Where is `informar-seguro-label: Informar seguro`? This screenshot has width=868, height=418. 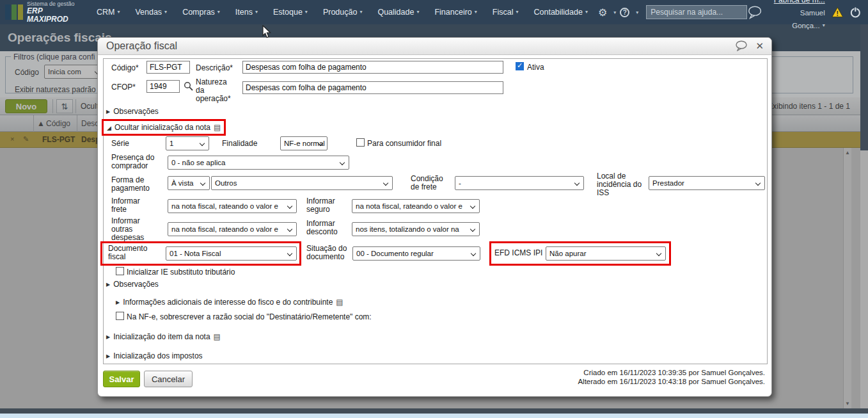
informar-seguro-label: Informar seguro is located at coordinates (329, 205).